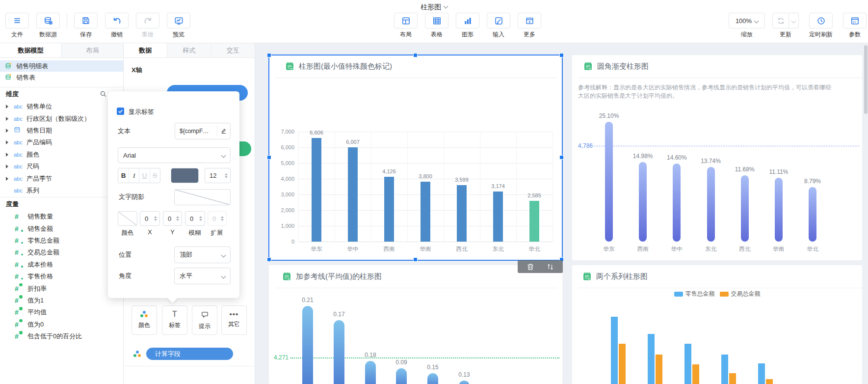  Describe the element at coordinates (150, 219) in the screenshot. I see `shadow-x-spinner: 0` at that location.